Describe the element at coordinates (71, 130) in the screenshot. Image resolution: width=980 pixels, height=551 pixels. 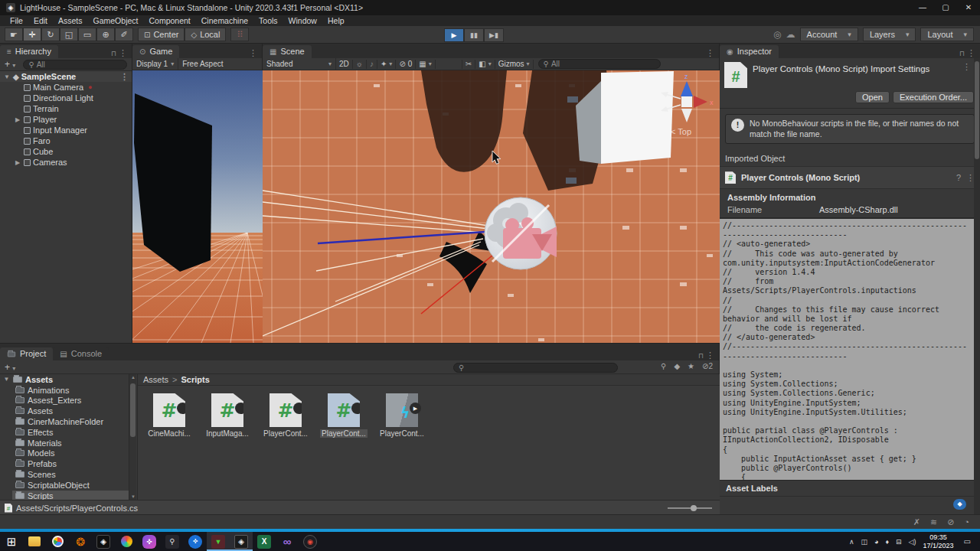
I see `hierarchy-item: Input Manager` at that location.